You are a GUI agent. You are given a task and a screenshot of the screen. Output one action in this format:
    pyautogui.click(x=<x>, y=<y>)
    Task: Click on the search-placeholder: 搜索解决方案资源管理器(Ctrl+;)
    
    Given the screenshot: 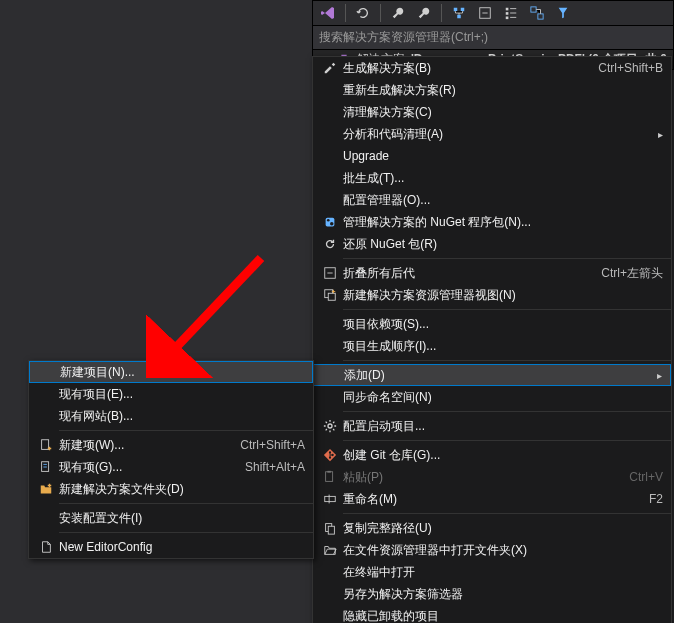 What is the action you would take?
    pyautogui.click(x=404, y=38)
    